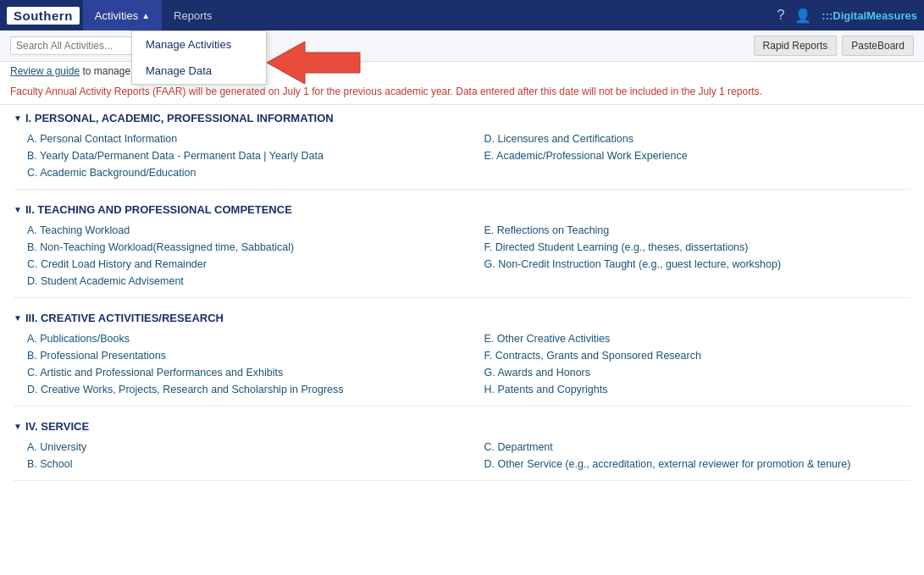 This screenshot has width=924, height=575. Describe the element at coordinates (234, 173) in the screenshot. I see `list-item: C. Academic Background/Education` at that location.